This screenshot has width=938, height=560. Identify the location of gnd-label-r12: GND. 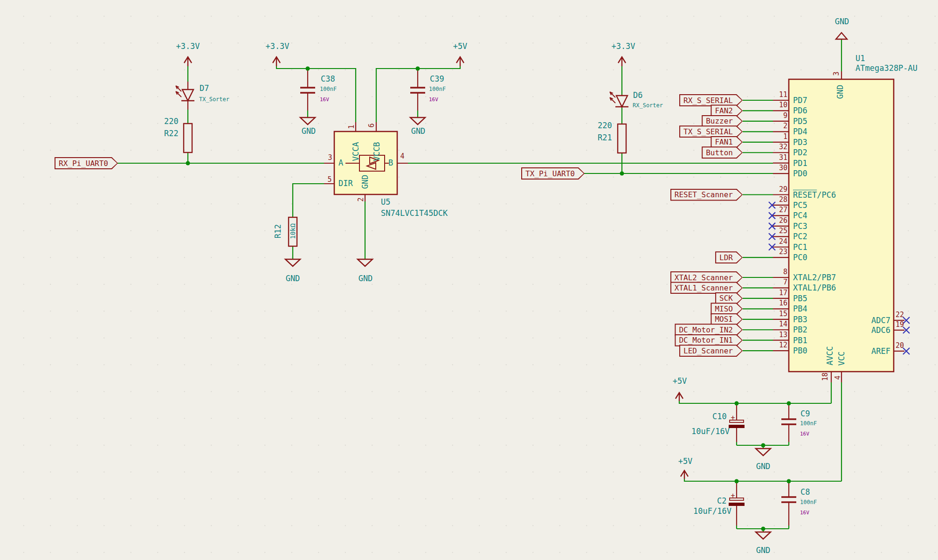
(293, 279).